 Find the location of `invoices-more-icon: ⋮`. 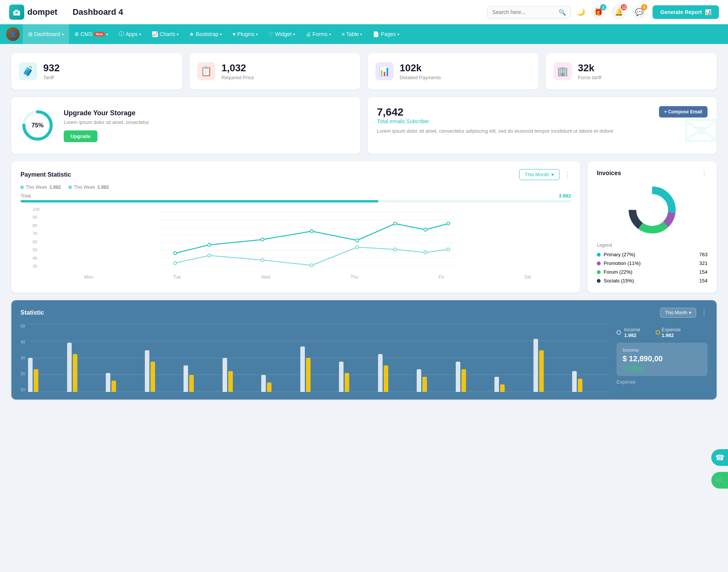

invoices-more-icon: ⋮ is located at coordinates (704, 173).